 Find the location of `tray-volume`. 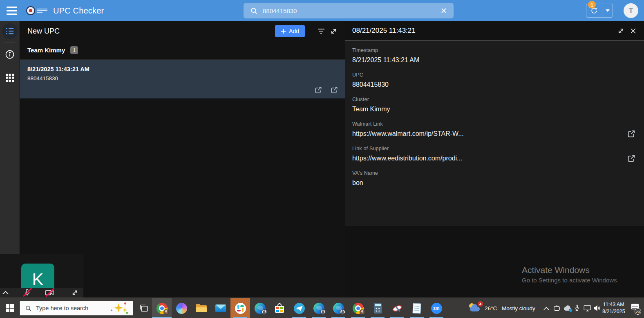

tray-volume is located at coordinates (597, 308).